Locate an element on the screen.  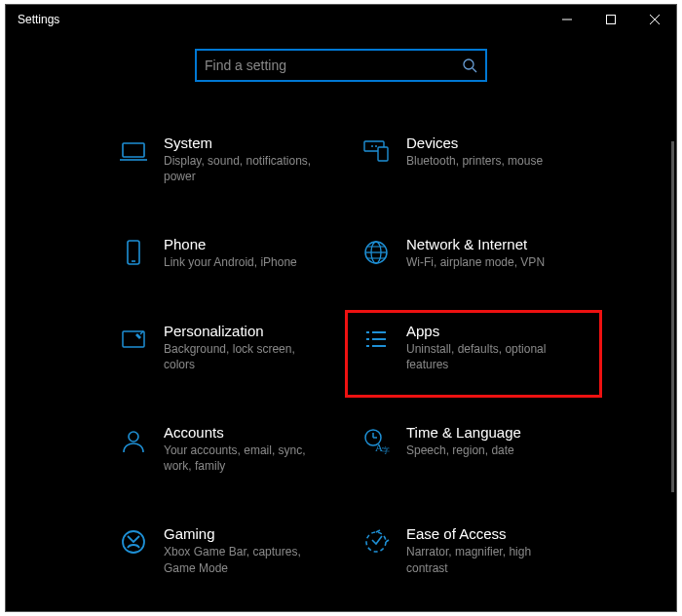
settings-tile-accounts: AccountsYour accounts, email, sync, work… is located at coordinates (224, 448).